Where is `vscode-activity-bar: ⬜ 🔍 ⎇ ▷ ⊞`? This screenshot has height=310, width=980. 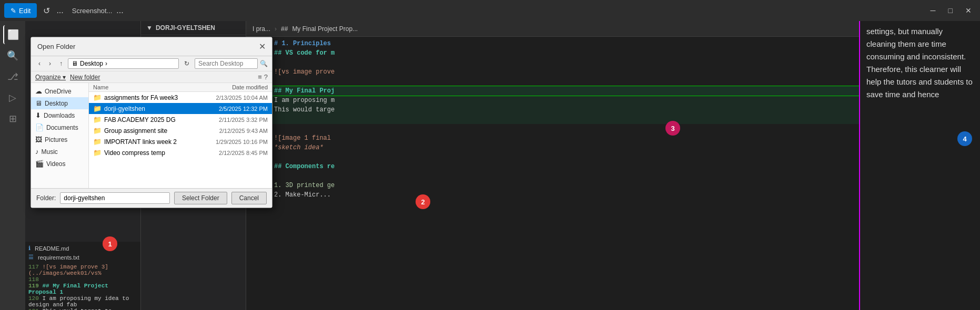 vscode-activity-bar: ⬜ 🔍 ⎇ ▷ ⊞ is located at coordinates (13, 166).